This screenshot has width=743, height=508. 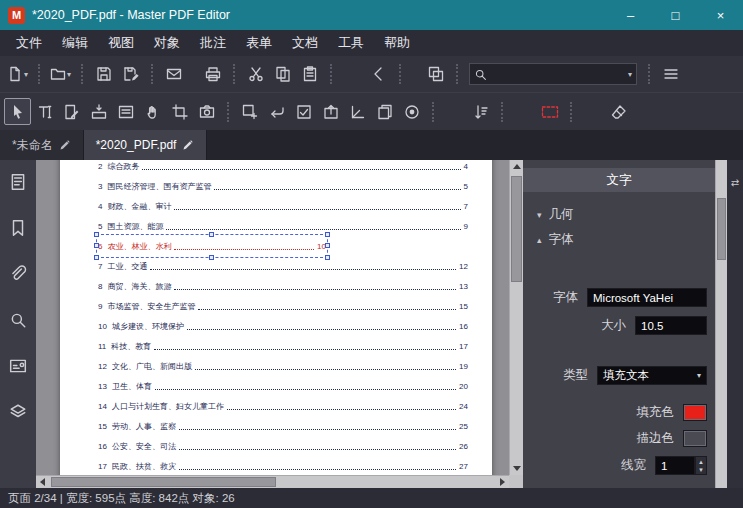 What do you see at coordinates (701, 462) in the screenshot?
I see `spinner-up-icon: ▲` at bounding box center [701, 462].